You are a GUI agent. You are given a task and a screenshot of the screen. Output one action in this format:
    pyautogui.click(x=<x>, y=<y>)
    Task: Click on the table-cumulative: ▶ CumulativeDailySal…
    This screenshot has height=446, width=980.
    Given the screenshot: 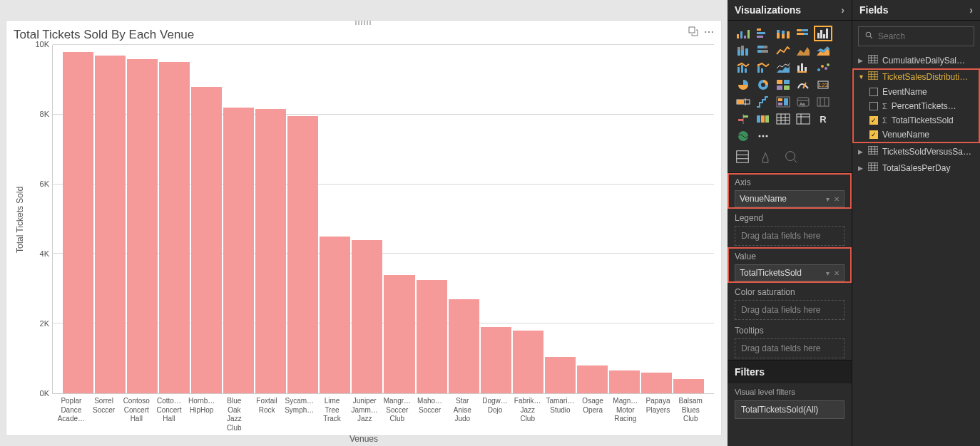 What is the action you would take?
    pyautogui.click(x=916, y=60)
    